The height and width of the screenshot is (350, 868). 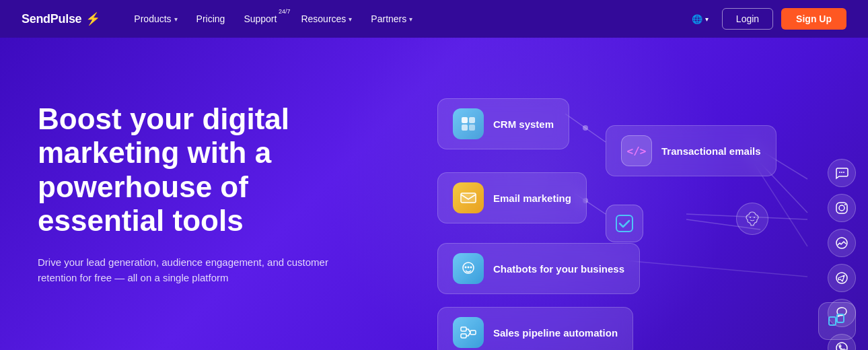 What do you see at coordinates (842, 243) in the screenshot?
I see `messenger-icon` at bounding box center [842, 243].